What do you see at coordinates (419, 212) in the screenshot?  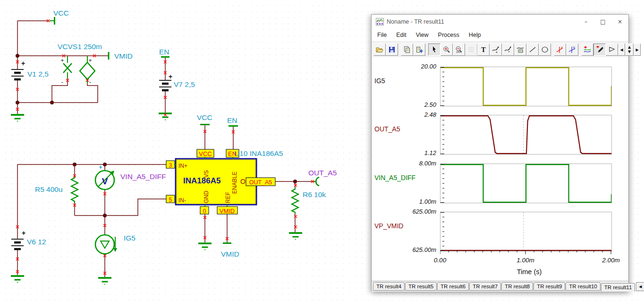 I see `ytick-top-VP_VMID: 625.00m` at bounding box center [419, 212].